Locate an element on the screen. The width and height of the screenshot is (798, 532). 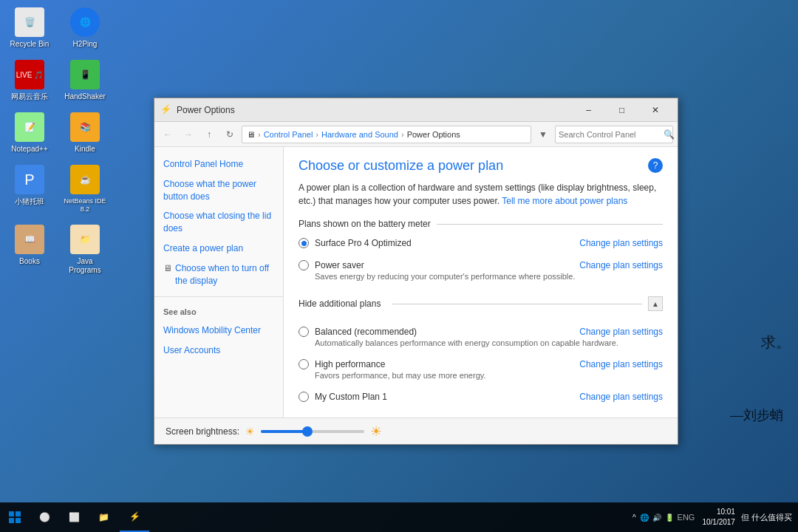
plan-surface-pro-4-change: Change plan settings is located at coordinates (621, 243).